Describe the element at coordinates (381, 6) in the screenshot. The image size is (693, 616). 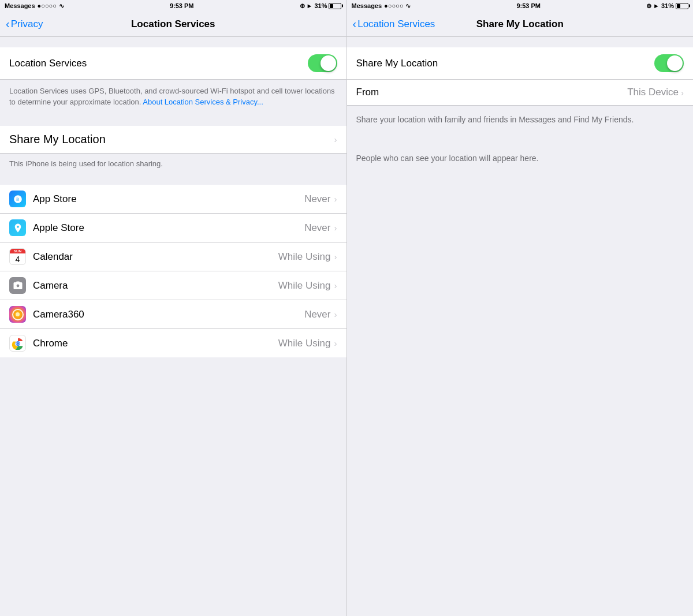
I see `right-status-left: Messages ●○○○○ ∿` at that location.